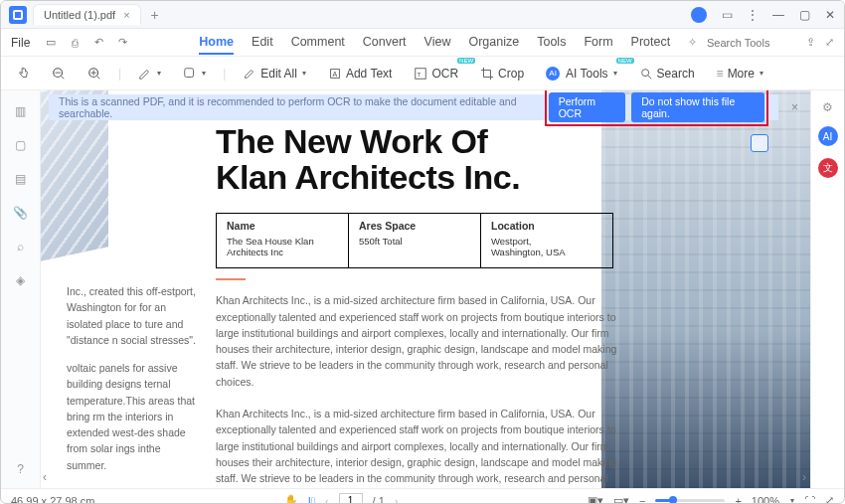  Describe the element at coordinates (369, 74) in the screenshot. I see `add-text-label: Add Text` at that location.